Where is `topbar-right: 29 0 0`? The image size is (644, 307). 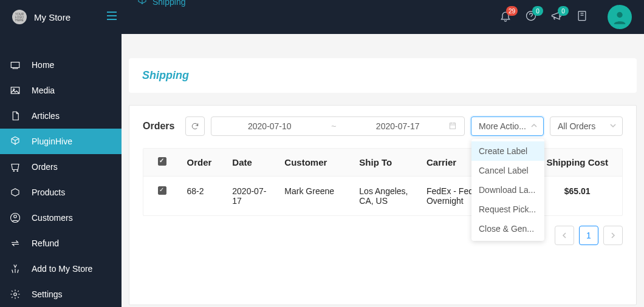 topbar-right: 29 0 0 is located at coordinates (566, 17).